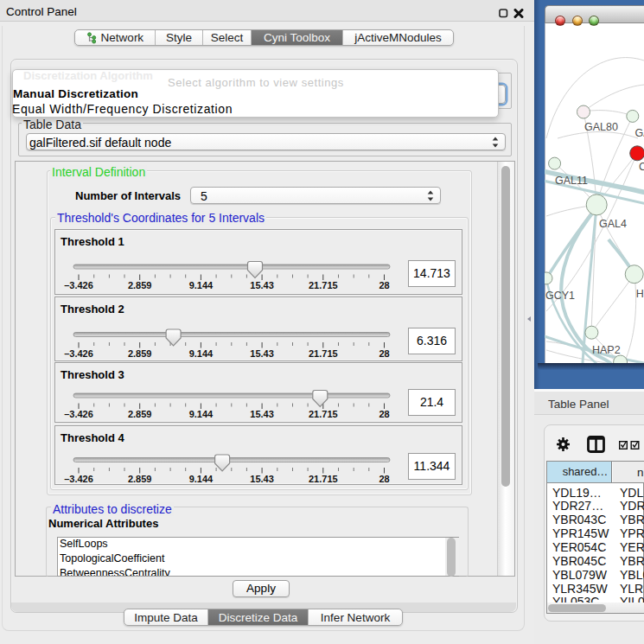  I want to click on svg-text: GAL11, so click(571, 181).